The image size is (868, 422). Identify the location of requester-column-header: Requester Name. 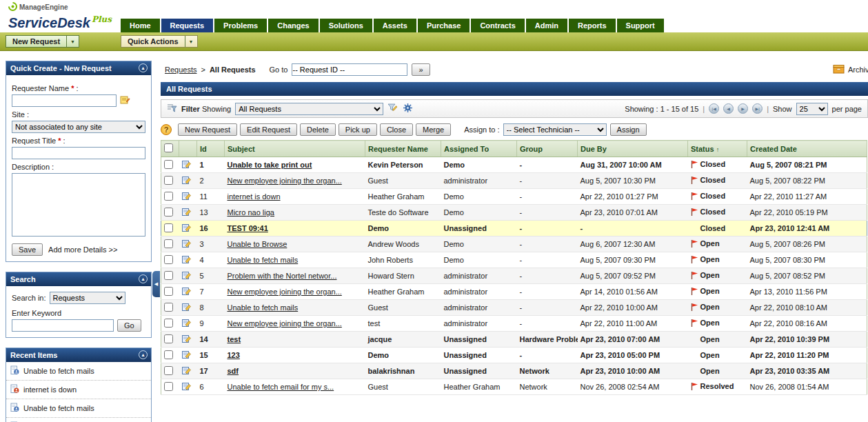
(403, 149).